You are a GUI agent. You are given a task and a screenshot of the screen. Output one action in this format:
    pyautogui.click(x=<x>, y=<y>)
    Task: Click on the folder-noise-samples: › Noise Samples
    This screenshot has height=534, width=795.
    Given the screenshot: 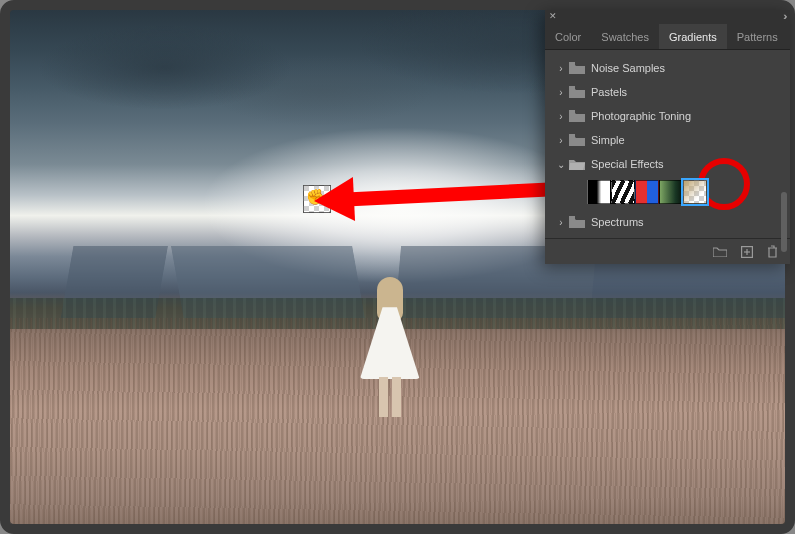 What is the action you would take?
    pyautogui.click(x=668, y=68)
    